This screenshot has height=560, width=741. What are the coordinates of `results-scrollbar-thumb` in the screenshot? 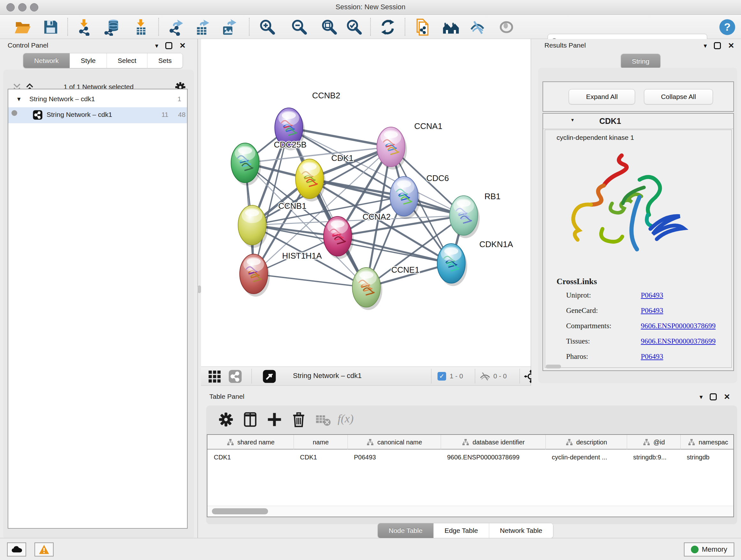 It's located at (553, 367).